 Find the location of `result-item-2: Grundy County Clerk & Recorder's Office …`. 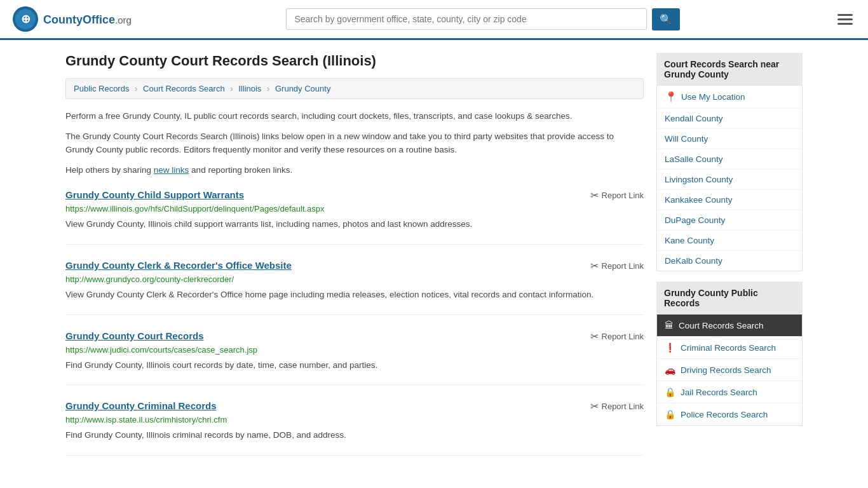

result-item-2: Grundy County Clerk & Recorder's Office … is located at coordinates (355, 287).